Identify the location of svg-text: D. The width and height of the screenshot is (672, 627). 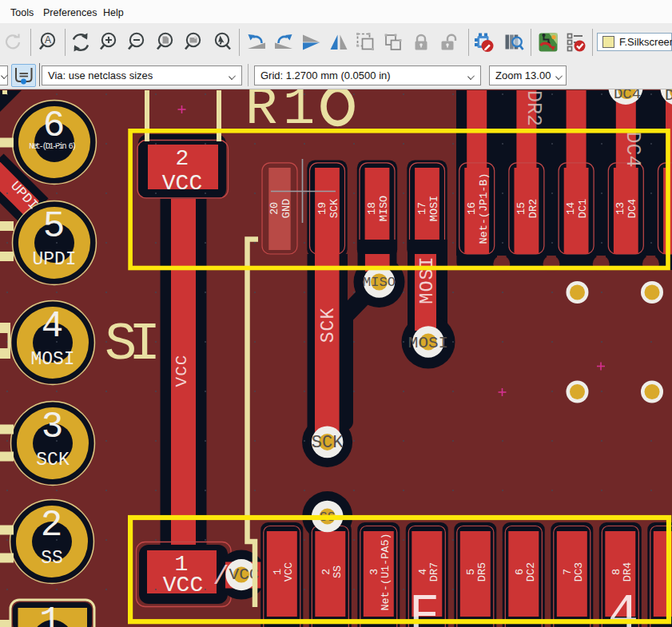
(668, 97).